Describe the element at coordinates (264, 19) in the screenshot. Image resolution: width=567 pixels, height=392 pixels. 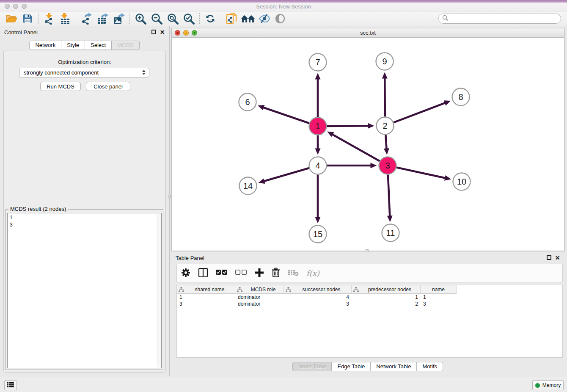
I see `hide-graphics-button` at that location.